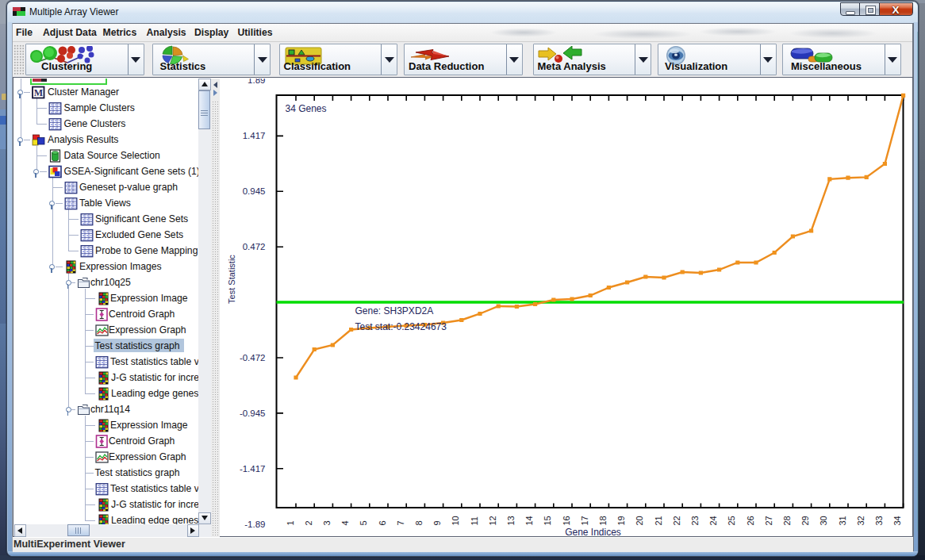 Image resolution: width=925 pixels, height=560 pixels. What do you see at coordinates (897, 520) in the screenshot?
I see `svg-text: 34` at bounding box center [897, 520].